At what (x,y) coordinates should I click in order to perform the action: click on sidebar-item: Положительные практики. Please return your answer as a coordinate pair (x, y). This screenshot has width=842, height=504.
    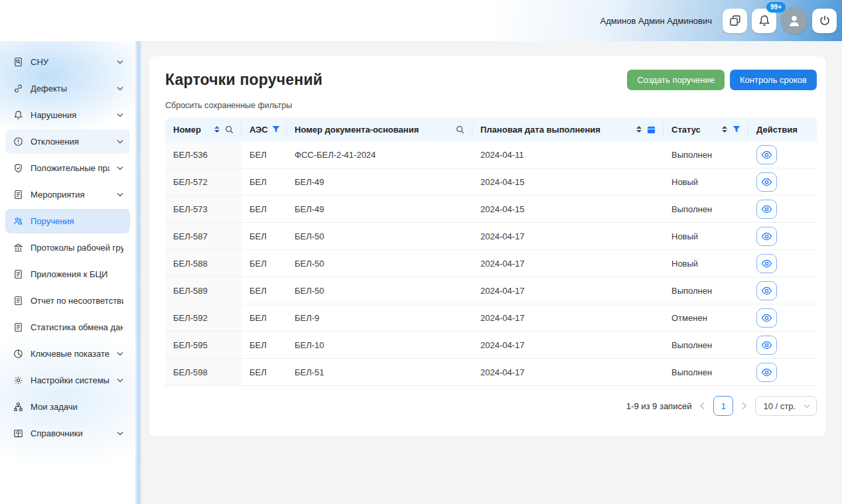
    Looking at the image, I should click on (68, 168).